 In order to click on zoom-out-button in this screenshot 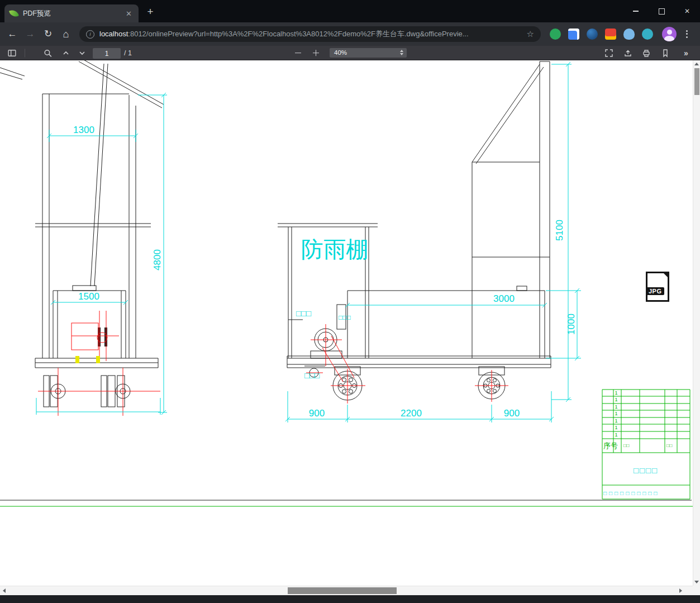, I will do `click(298, 53)`.